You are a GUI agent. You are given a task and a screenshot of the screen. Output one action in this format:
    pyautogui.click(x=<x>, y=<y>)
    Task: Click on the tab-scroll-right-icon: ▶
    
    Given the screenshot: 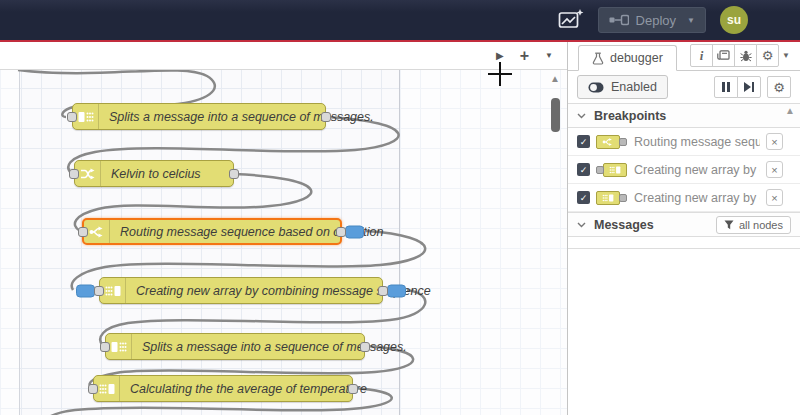 What is the action you would take?
    pyautogui.click(x=500, y=56)
    